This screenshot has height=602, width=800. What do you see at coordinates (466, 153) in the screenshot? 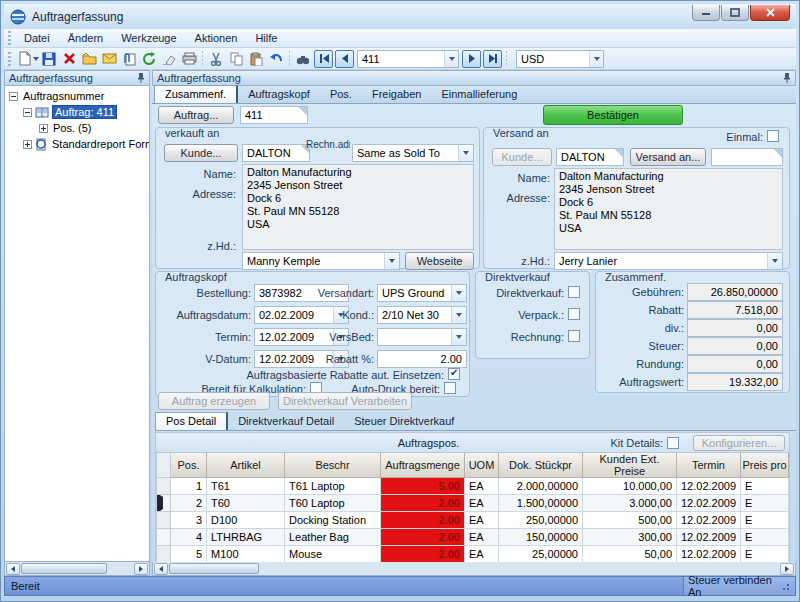
I see `billto-dropdown-icon` at bounding box center [466, 153].